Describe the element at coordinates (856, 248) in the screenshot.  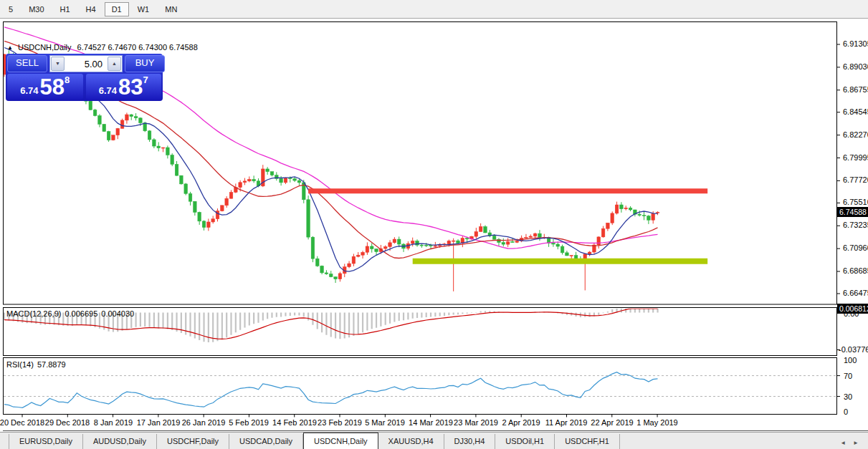
I see `price-axis-label: 6.70960` at that location.